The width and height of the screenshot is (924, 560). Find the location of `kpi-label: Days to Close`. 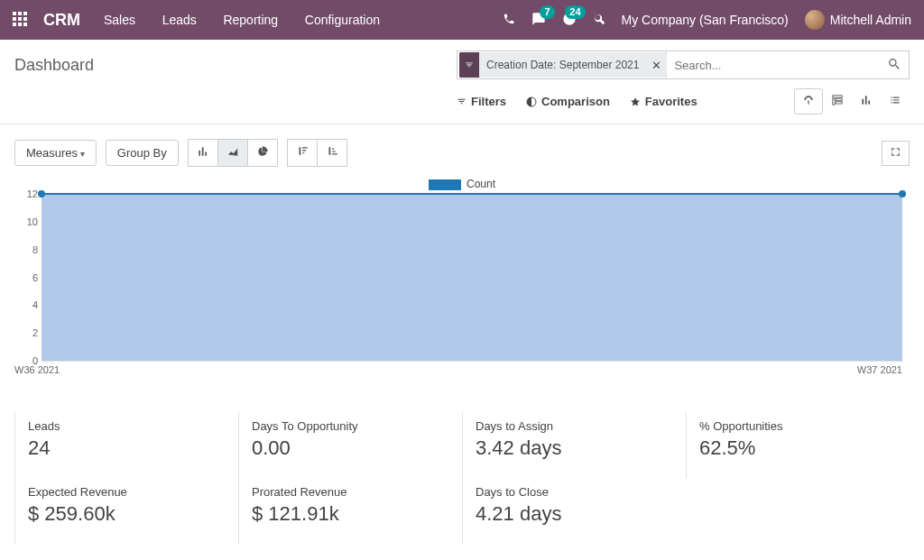

kpi-label: Days to Close is located at coordinates (574, 492).